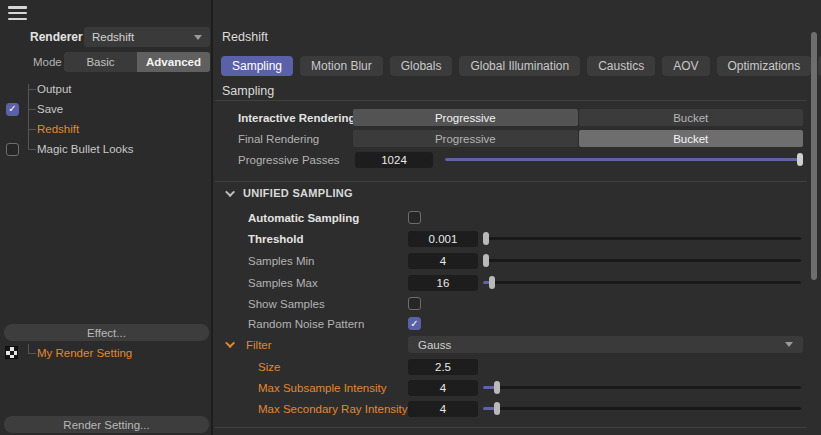 This screenshot has height=435, width=821. Describe the element at coordinates (269, 367) in the screenshot. I see `filter-size-label: Size` at that location.